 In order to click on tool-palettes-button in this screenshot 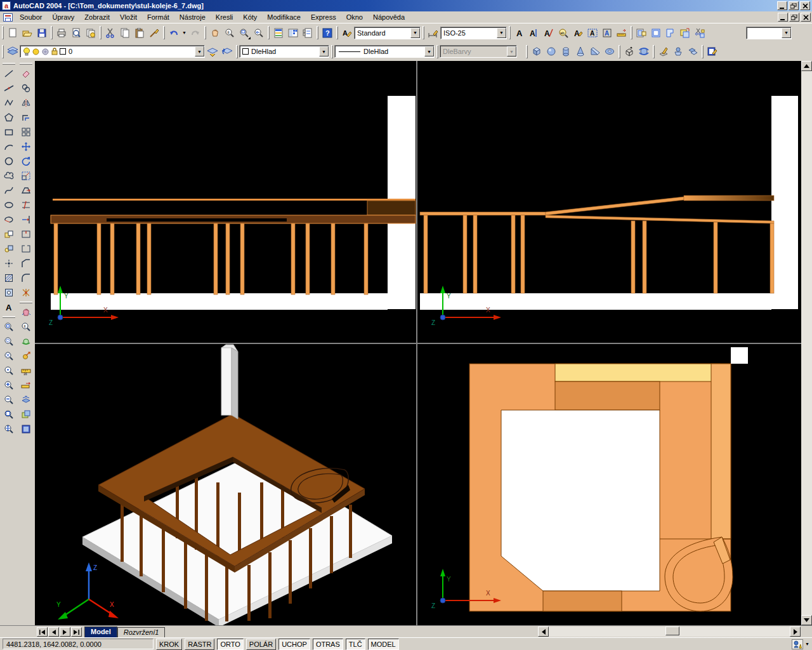, I will do `click(307, 33)`.